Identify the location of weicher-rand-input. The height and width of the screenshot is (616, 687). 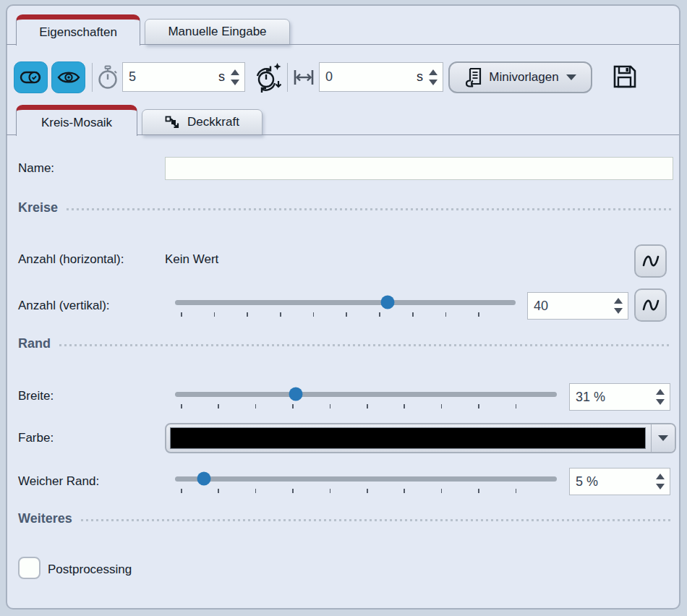
(613, 482).